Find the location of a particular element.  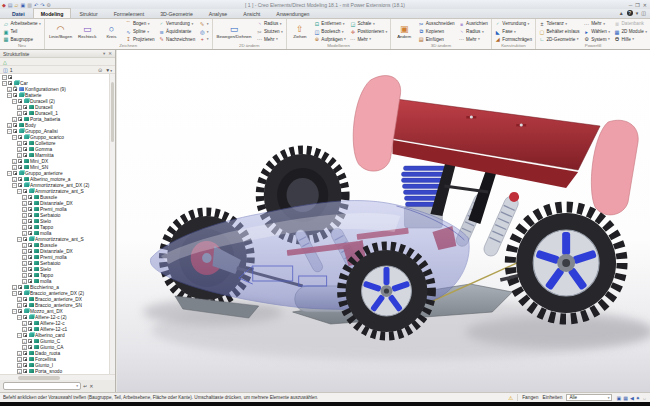

tab-analyse: Analyse is located at coordinates (218, 13).